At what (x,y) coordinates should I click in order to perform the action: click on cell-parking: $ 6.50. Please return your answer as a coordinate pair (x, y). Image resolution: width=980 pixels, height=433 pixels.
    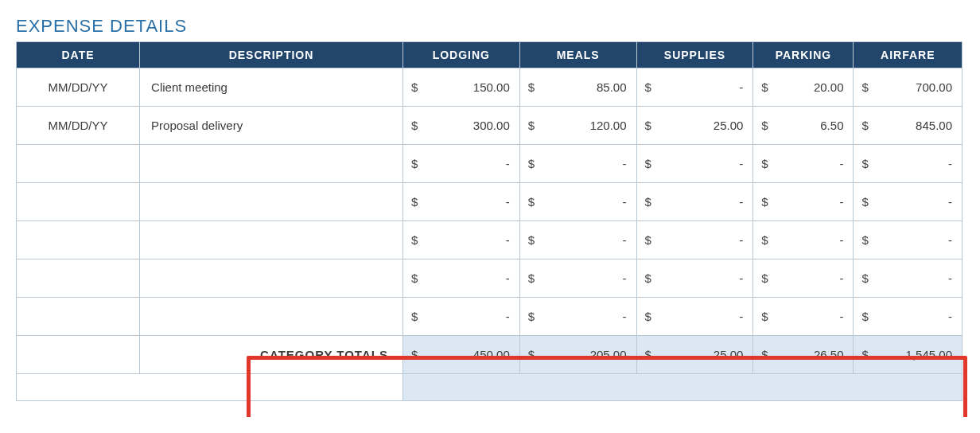
    Looking at the image, I should click on (803, 126).